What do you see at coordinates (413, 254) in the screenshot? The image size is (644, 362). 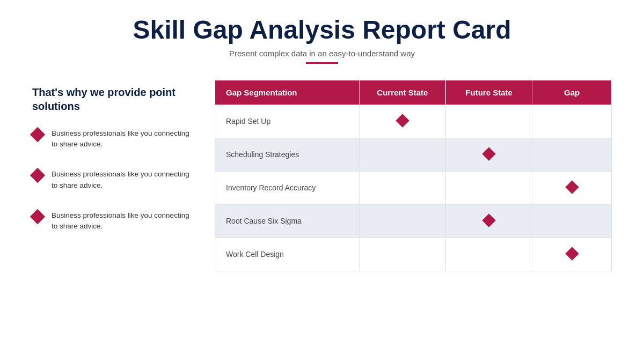 I see `table-row: Work Cell Design` at bounding box center [413, 254].